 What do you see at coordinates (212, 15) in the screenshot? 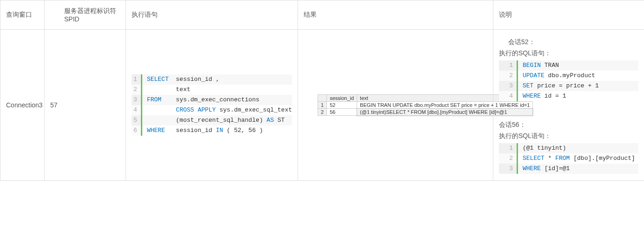
I see `header-exec-sql: 执行语句` at bounding box center [212, 15].